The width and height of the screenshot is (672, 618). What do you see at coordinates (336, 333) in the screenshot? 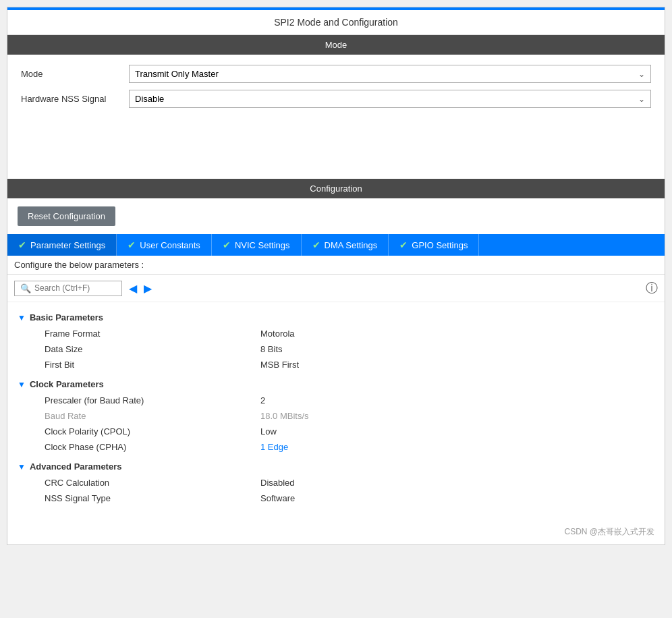
I see `param-row-frame-format: Frame Format Motorola` at bounding box center [336, 333].